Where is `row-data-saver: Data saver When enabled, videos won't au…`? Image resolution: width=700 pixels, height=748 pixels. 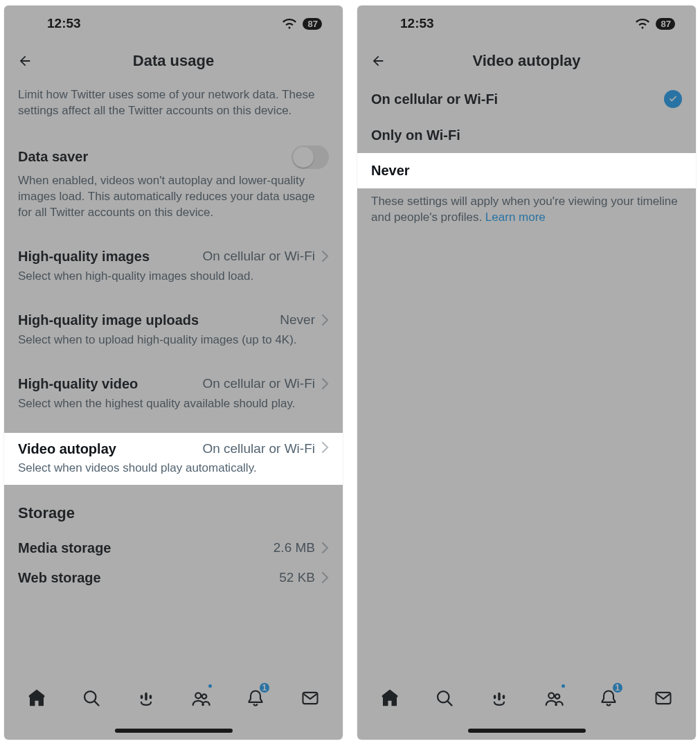
row-data-saver: Data saver When enabled, videos won't au… is located at coordinates (173, 183).